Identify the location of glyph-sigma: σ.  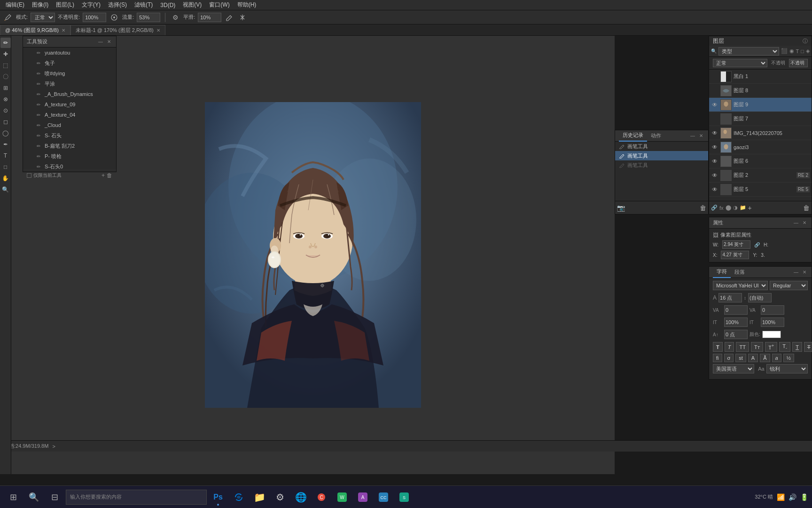
(729, 358).